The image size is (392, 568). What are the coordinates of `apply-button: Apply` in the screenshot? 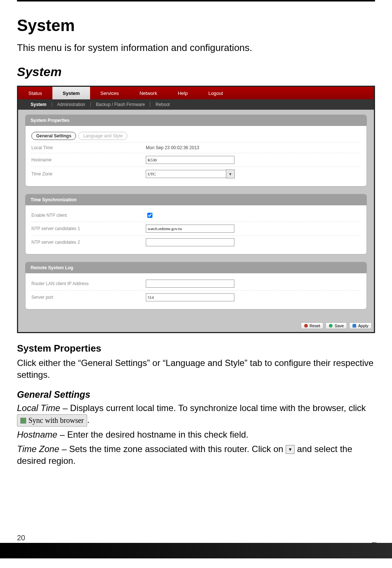 It's located at (360, 326).